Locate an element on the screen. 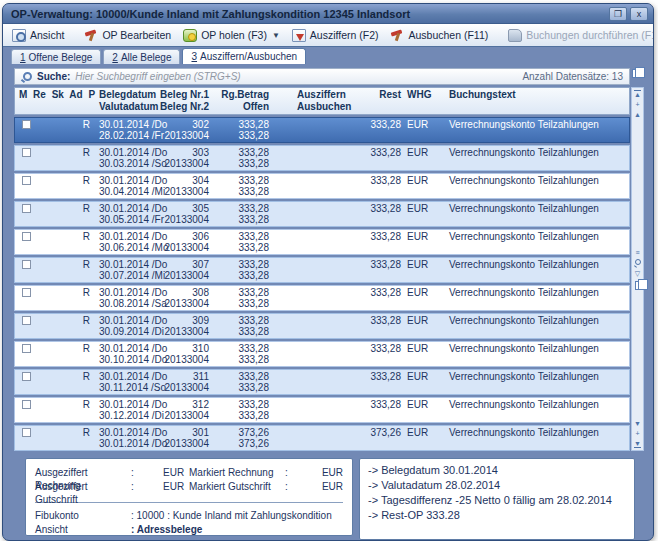 The image size is (658, 548). tab-ausziffern-ausbuchen: 3Ausziffern/Ausbuchen is located at coordinates (244, 56).